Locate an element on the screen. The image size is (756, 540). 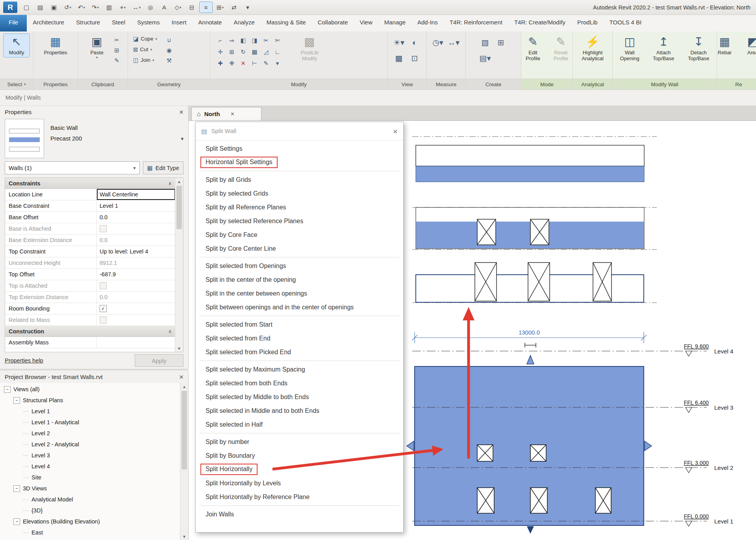
property-value-base-extension-distance: 0.0 is located at coordinates (136, 240).